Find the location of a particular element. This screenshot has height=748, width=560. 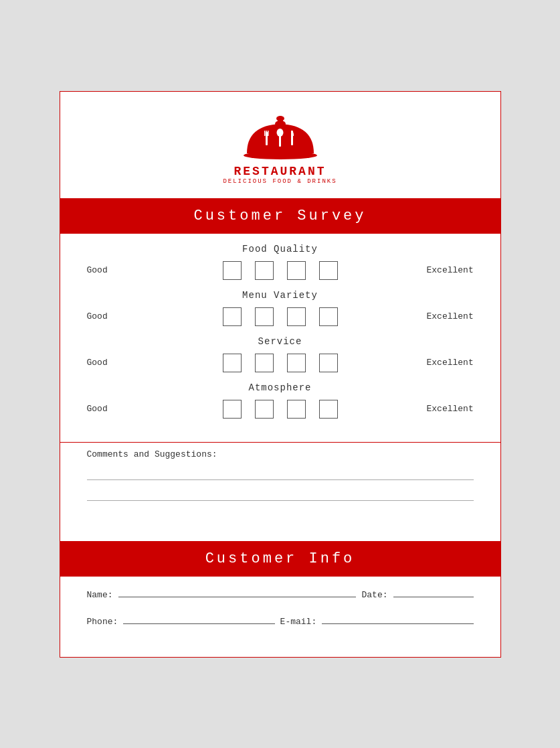

menu-variety-row: Good Excellent is located at coordinates (280, 317).